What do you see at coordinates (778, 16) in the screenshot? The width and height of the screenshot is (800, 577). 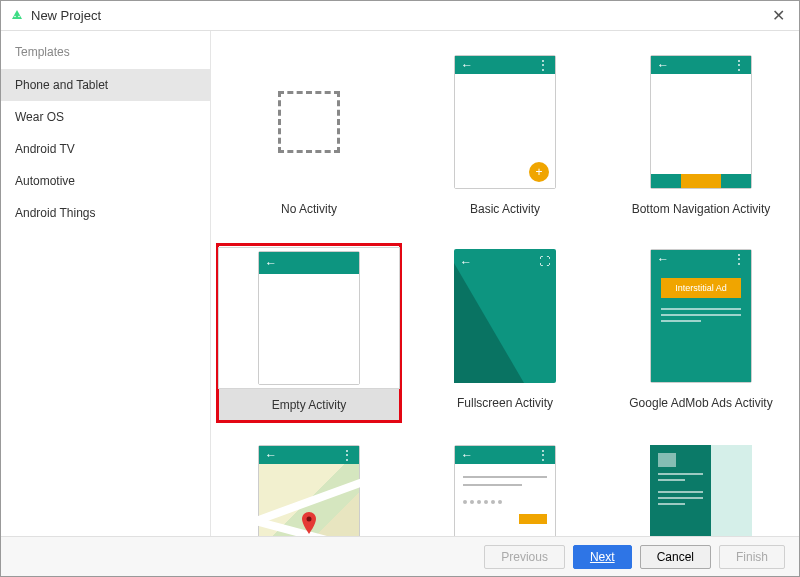 I see `close-icon: ✕` at bounding box center [778, 16].